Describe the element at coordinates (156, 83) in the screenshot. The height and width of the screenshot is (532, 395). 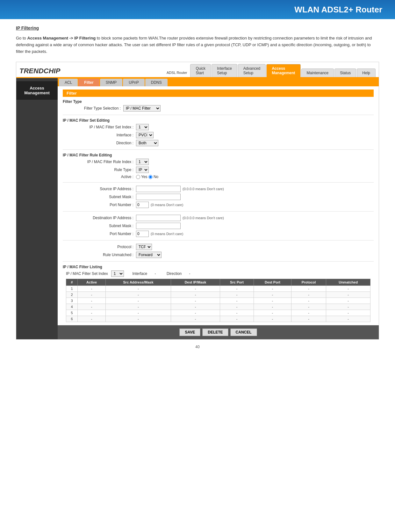
I see `sub-tab-ddns: DDNS` at that location.